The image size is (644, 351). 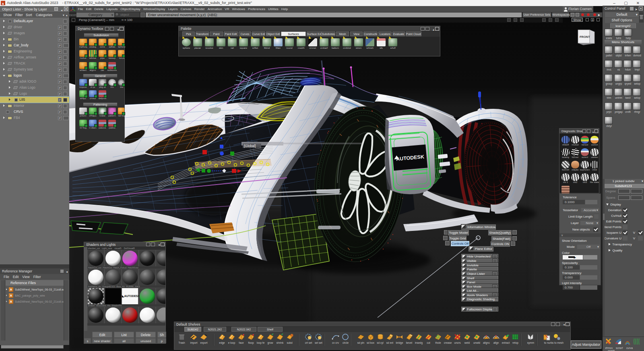 What do you see at coordinates (250, 146) in the screenshot?
I see `svg-text: [Global]` at bounding box center [250, 146].